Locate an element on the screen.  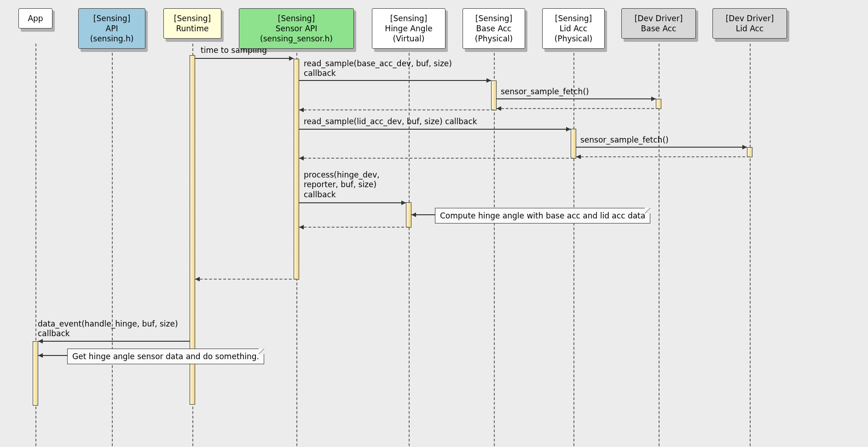
participant-drvbase: [Dev Driver] Base Acc is located at coordinates (659, 23).